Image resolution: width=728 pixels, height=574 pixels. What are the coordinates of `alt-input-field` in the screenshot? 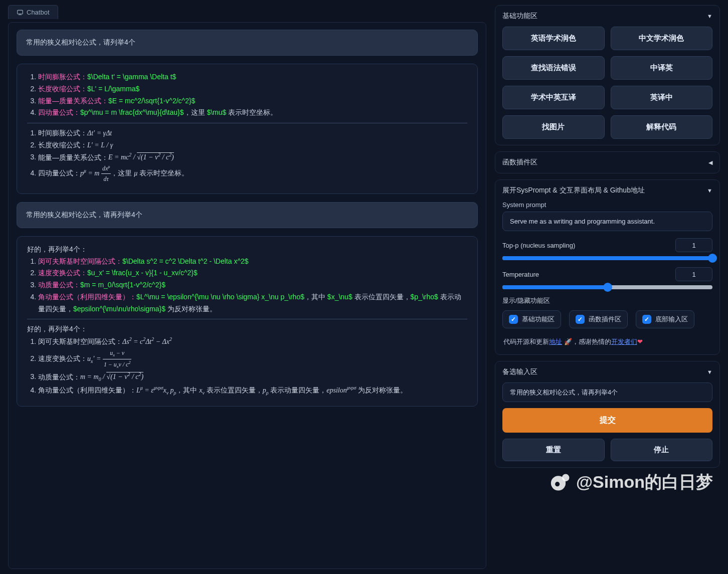 It's located at (608, 392).